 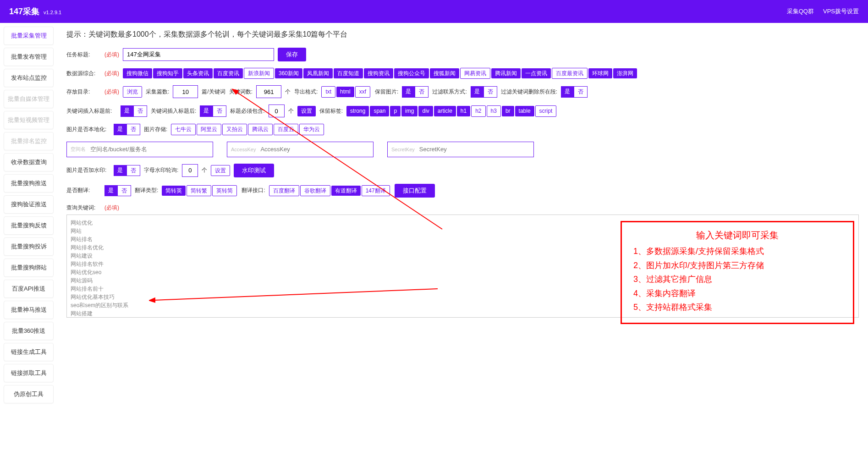 I want to click on keep-tag-6: h1, so click(x=464, y=111).